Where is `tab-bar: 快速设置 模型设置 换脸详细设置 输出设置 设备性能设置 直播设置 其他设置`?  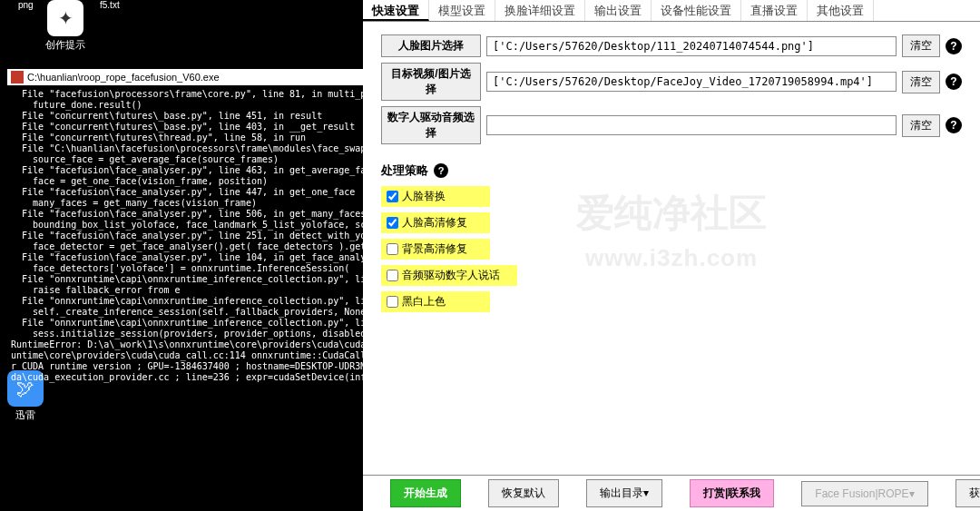 tab-bar: 快速设置 模型设置 换脸详细设置 输出设置 设备性能设置 直播设置 其他设置 is located at coordinates (671, 11).